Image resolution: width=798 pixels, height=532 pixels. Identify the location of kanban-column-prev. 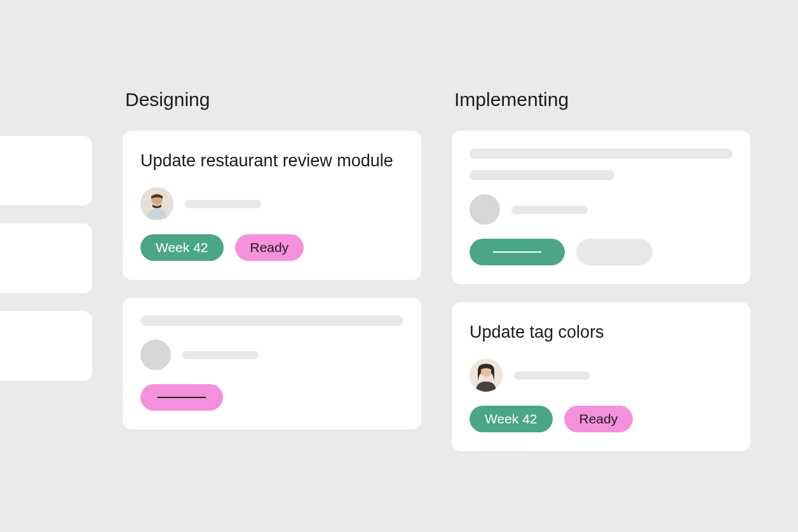
(46, 270).